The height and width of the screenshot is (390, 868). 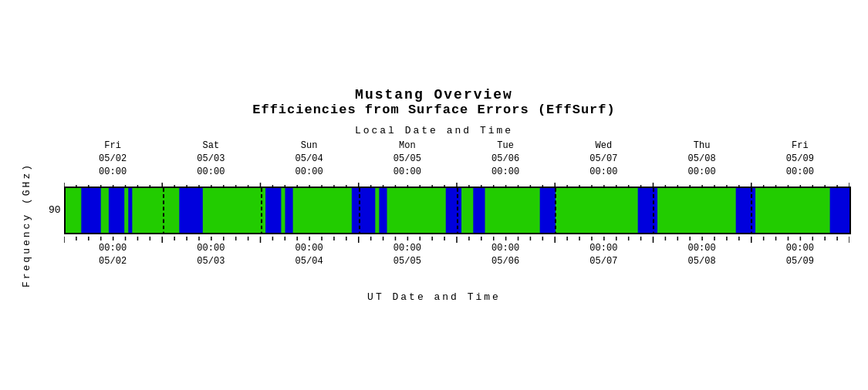 What do you see at coordinates (443, 210) in the screenshot?
I see `plot-area-wrapper: 90` at bounding box center [443, 210].